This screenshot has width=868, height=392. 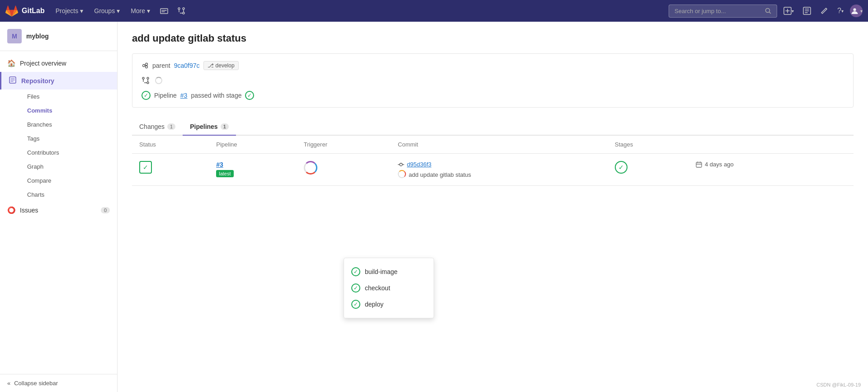 What do you see at coordinates (225, 66) in the screenshot?
I see `branch-name: develop` at bounding box center [225, 66].